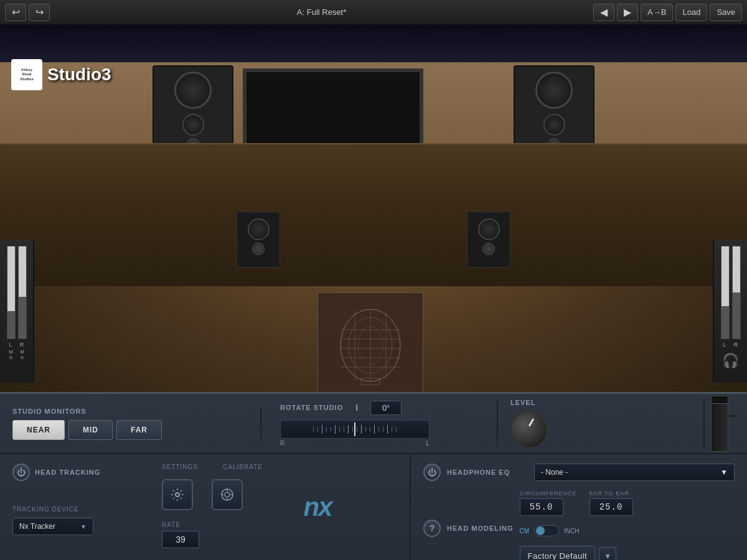 The image size is (747, 560). I want to click on tick20, so click(396, 429).